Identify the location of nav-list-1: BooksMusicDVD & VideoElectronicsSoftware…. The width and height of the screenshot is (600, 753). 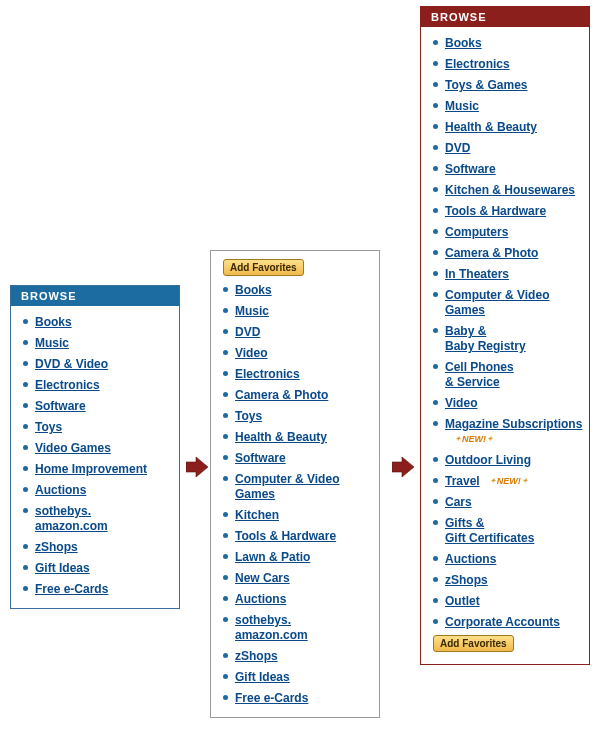
(95, 456).